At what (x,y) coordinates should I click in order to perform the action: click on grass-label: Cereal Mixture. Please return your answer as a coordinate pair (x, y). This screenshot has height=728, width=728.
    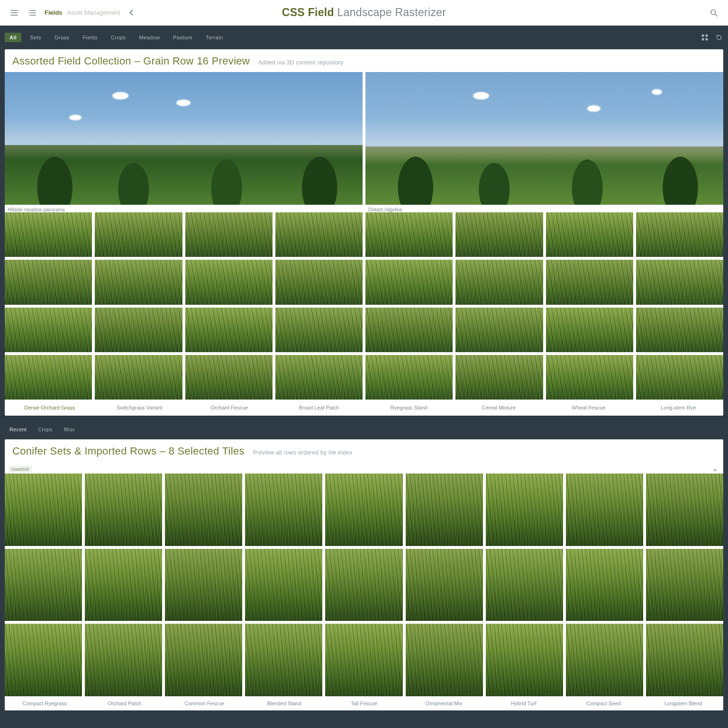
    Looking at the image, I should click on (499, 408).